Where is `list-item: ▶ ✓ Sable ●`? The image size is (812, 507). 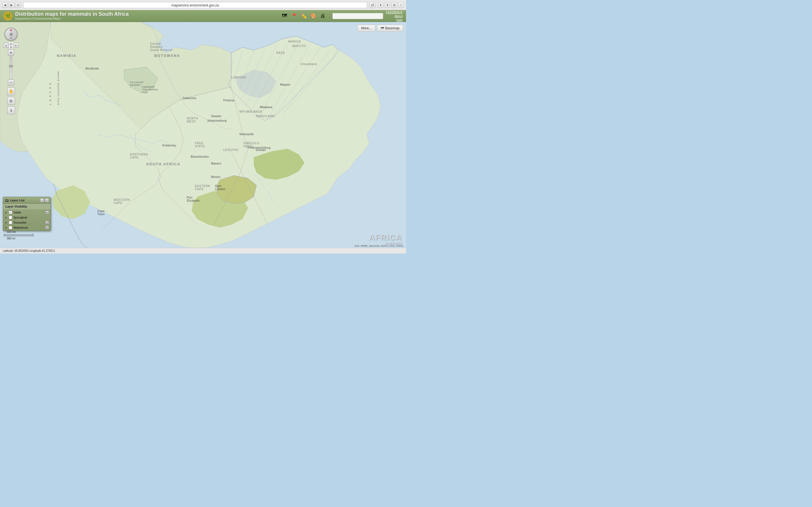 list-item: ▶ ✓ Sable ● is located at coordinates (27, 213).